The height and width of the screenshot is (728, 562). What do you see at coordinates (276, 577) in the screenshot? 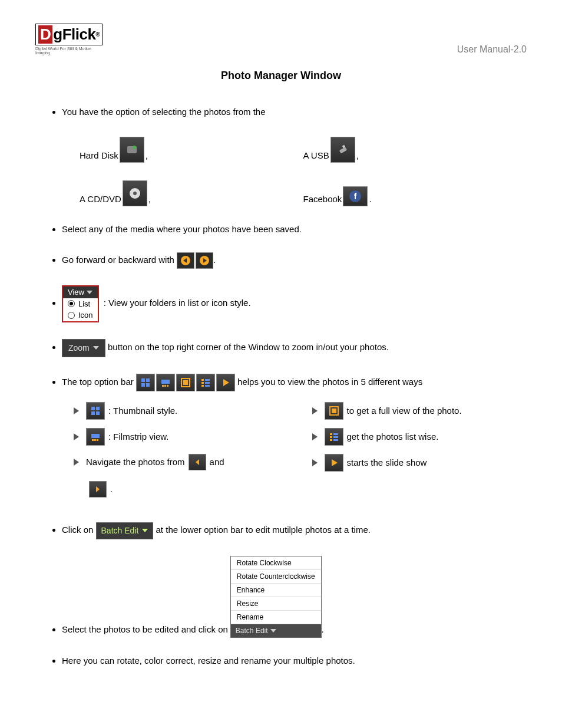
I see `menu-rotate-ccw: Rotate Counterclockwise` at bounding box center [276, 577].